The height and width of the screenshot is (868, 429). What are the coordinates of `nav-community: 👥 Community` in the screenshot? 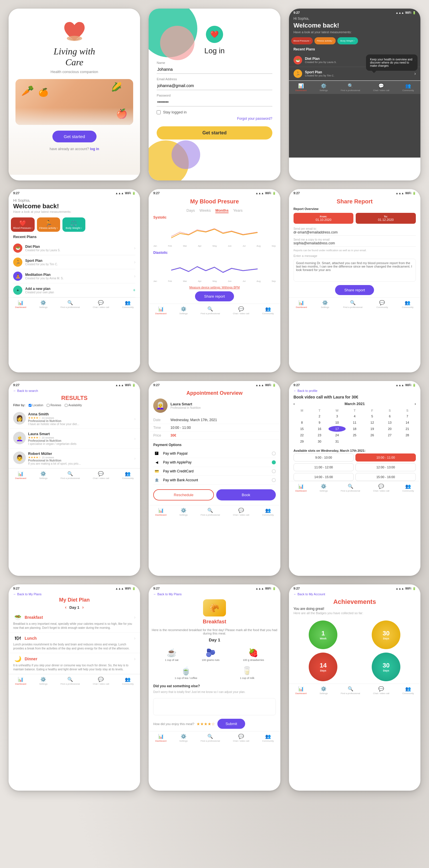 It's located at (408, 88).